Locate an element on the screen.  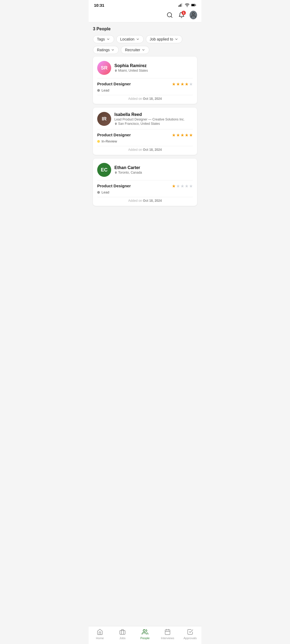
job-row-isabella: Product Designer ★ ★ ★ ★ ★ is located at coordinates (145, 135).